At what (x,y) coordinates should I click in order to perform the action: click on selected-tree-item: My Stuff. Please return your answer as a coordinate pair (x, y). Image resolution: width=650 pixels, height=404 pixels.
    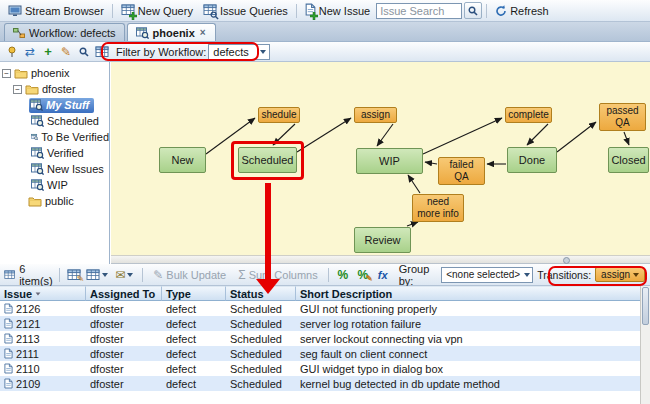
    Looking at the image, I should click on (62, 106).